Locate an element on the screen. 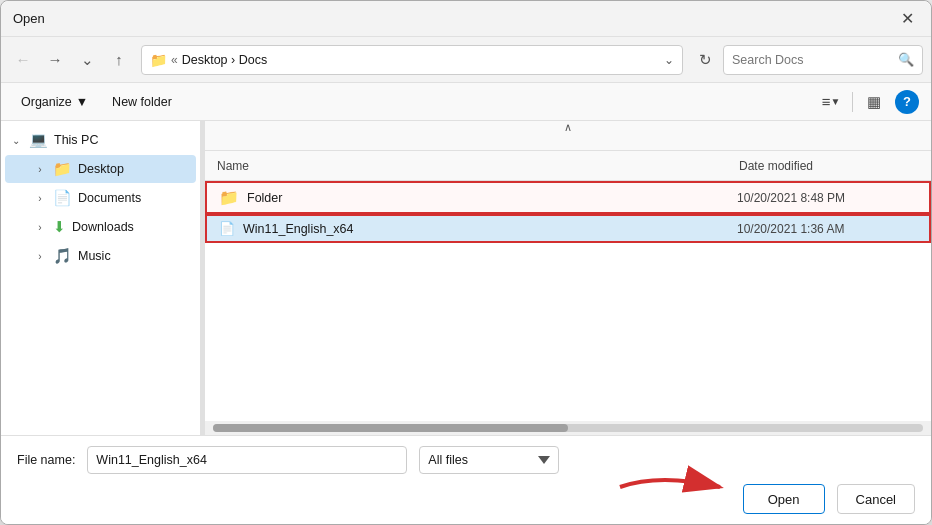 The image size is (932, 525). iso-icon: 📄 is located at coordinates (227, 228).